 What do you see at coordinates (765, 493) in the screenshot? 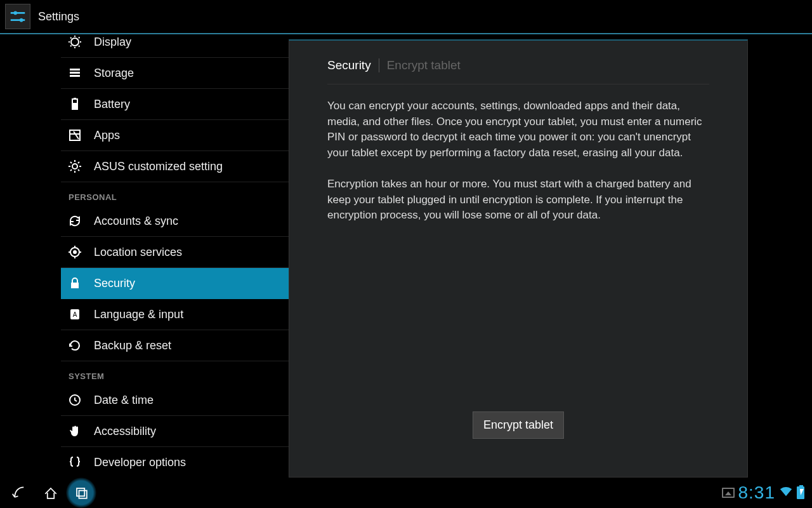
I see `status-area: 8:31` at bounding box center [765, 493].